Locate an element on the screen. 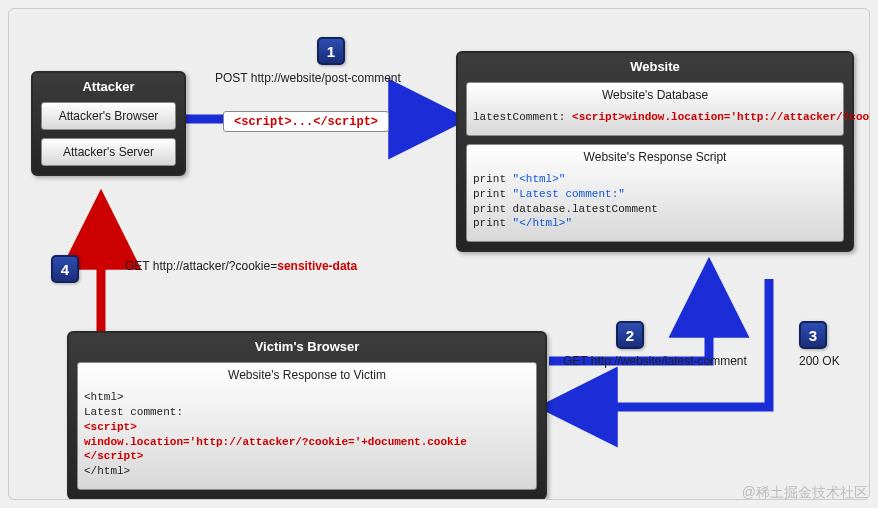 The width and height of the screenshot is (878, 508). victim-panel: Website's Response to Victim <html> Late… is located at coordinates (307, 426).